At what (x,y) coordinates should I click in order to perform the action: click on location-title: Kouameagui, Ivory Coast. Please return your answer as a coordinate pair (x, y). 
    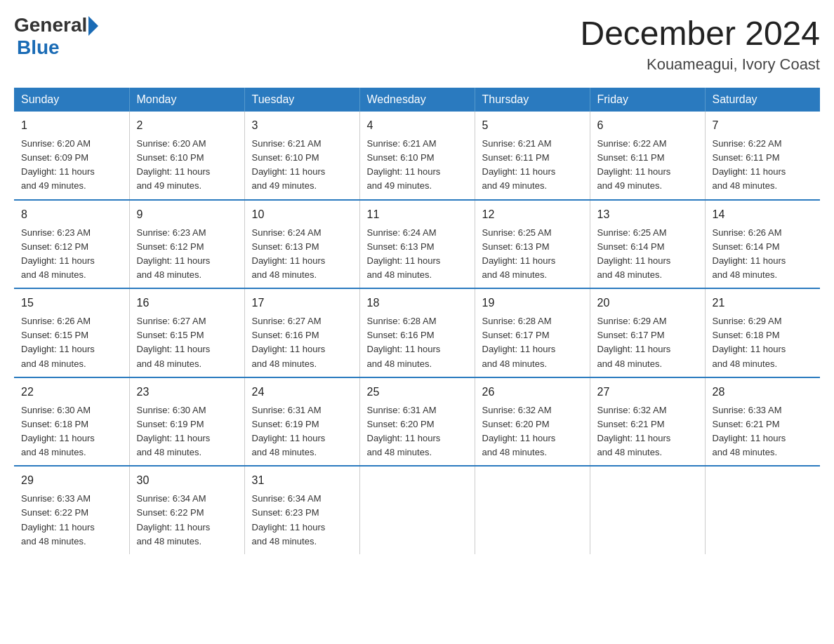
    Looking at the image, I should click on (700, 65).